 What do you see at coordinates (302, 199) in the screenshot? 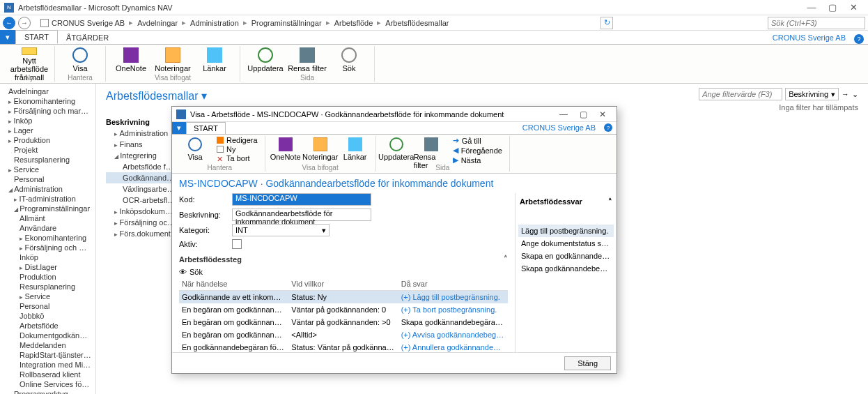
I see `field-code-input: MS-INCDOCAPW` at bounding box center [302, 199].